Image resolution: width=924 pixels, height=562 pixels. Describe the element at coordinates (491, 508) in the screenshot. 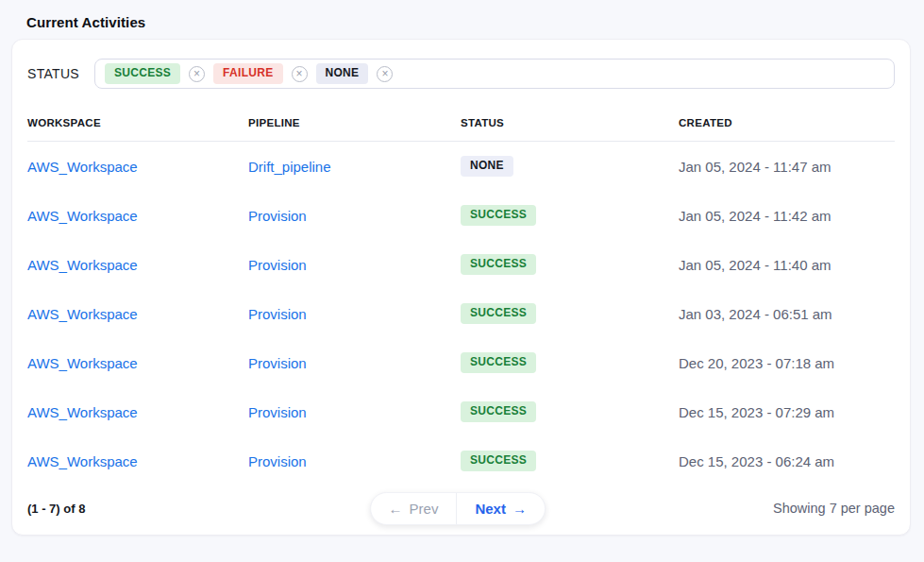

I see `next-button-label: Next` at that location.